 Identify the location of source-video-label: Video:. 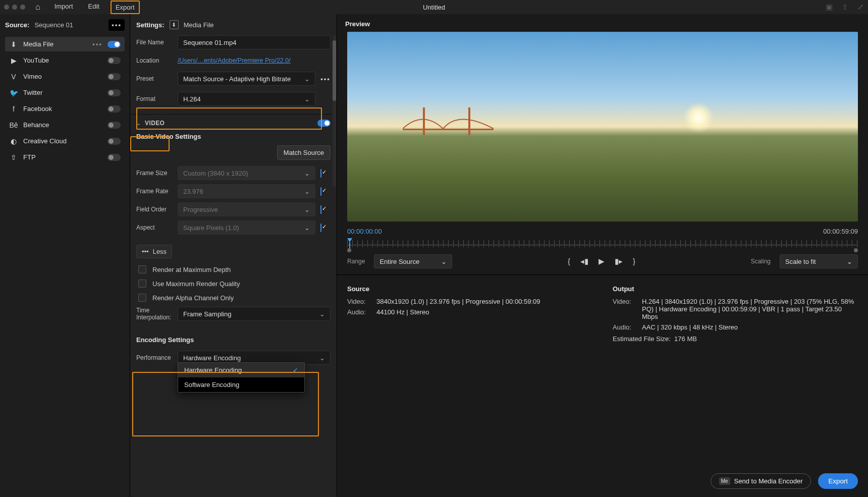
(360, 302).